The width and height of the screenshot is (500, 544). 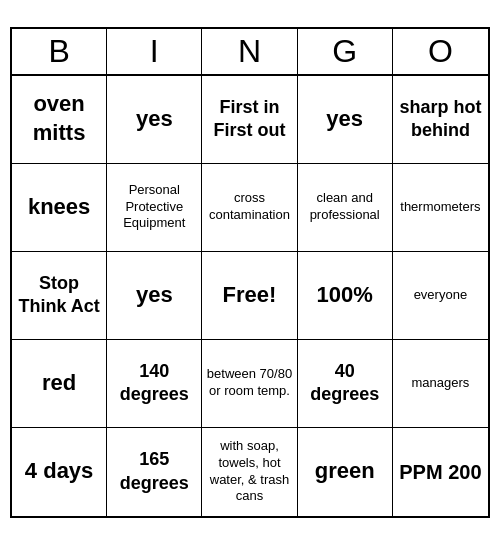 I want to click on bingo-cell-18: 40 degrees, so click(x=346, y=384).